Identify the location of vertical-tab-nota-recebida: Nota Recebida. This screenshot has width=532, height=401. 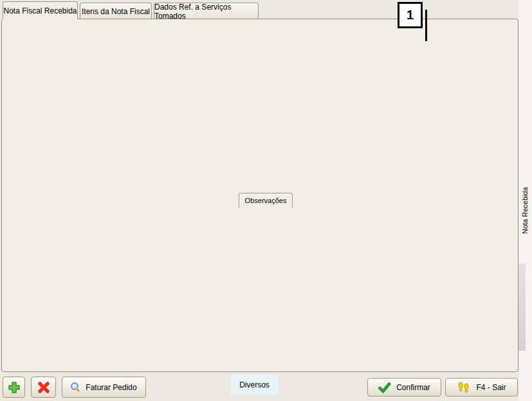
(525, 211).